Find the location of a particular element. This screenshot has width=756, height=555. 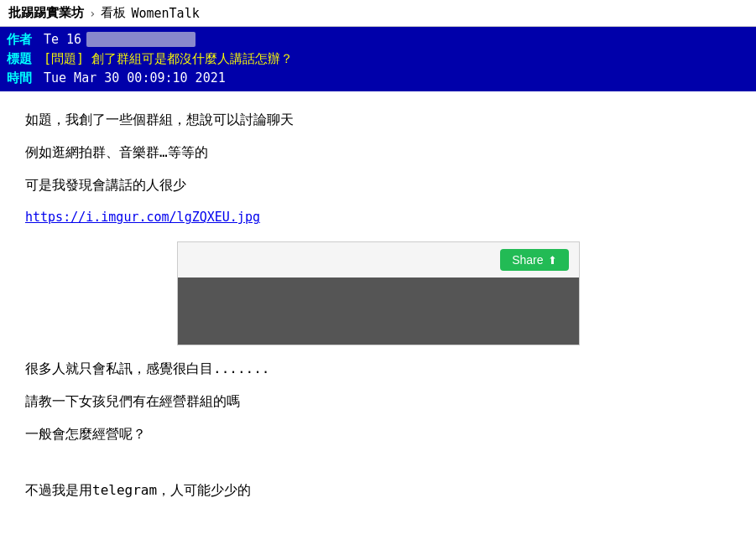

post-title-row: 標題 [問題] 創了群組可是都沒什麼人講話怎辦？ is located at coordinates (378, 59).